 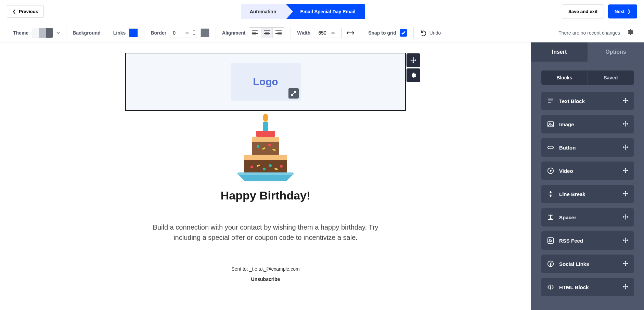 What do you see at coordinates (589, 125) in the screenshot?
I see `block-item-label: Image` at bounding box center [589, 125].